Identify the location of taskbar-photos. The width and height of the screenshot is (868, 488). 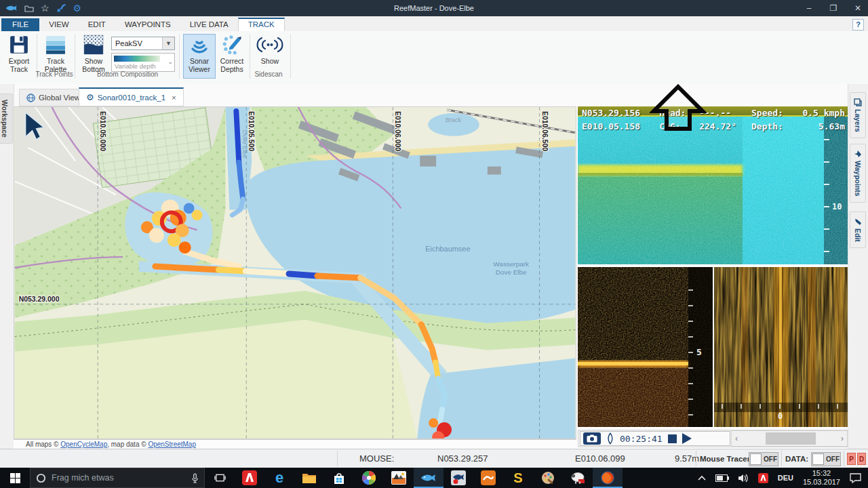
(399, 478).